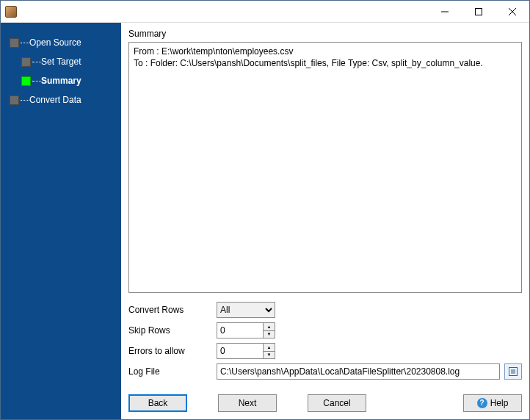 The image size is (530, 420). What do you see at coordinates (325, 372) in the screenshot?
I see `log-file-row: Log File` at bounding box center [325, 372].